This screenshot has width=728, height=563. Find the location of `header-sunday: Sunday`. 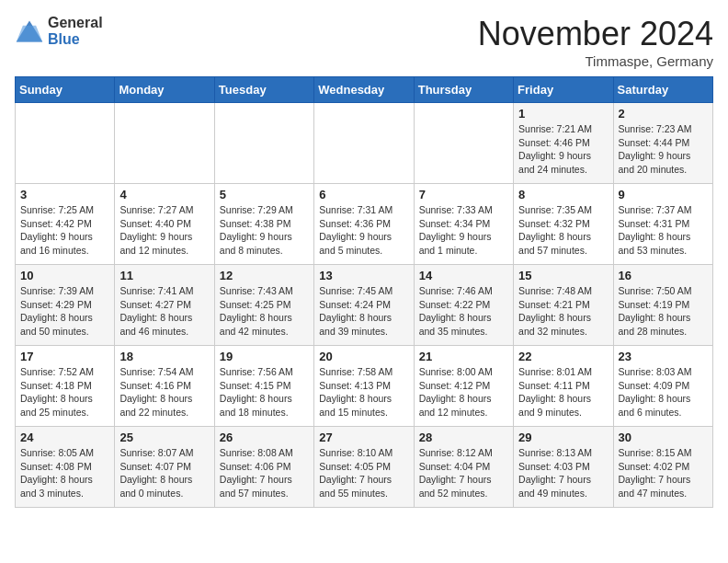

header-sunday: Sunday is located at coordinates (65, 90).